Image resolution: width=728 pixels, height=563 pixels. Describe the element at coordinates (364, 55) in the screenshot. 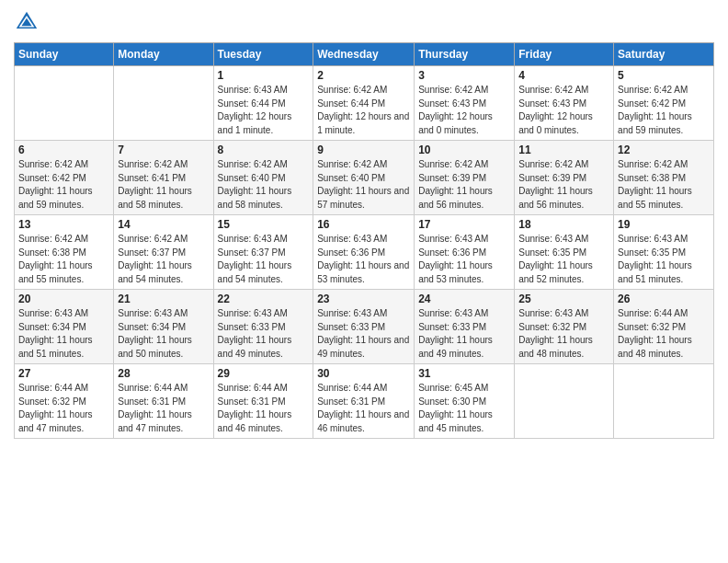

I see `header-day-wednesday: Wednesday` at that location.